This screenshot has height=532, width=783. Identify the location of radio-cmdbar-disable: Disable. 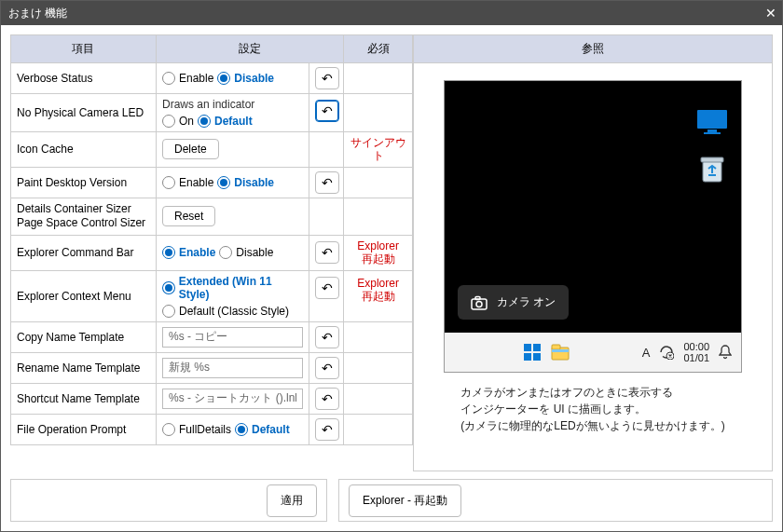
(246, 252).